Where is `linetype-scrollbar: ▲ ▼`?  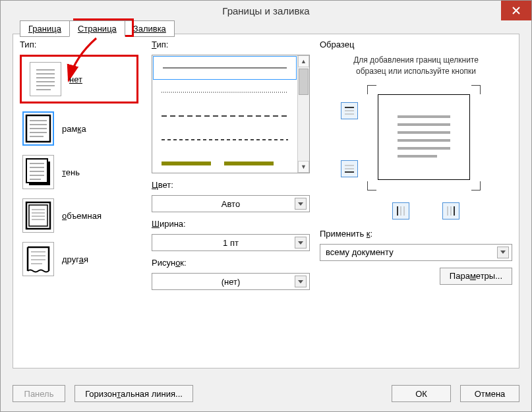
linetype-scrollbar: ▲ ▼ is located at coordinates (303, 114).